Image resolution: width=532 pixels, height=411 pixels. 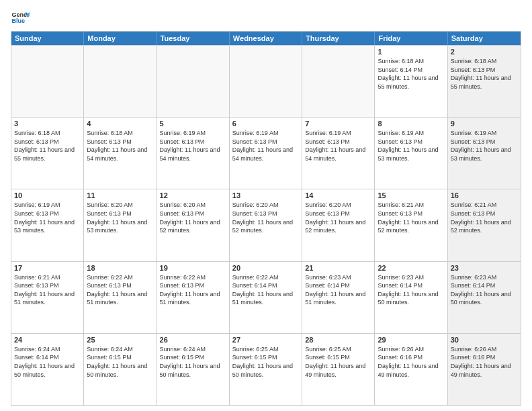 What do you see at coordinates (20, 17) in the screenshot?
I see `logo: General Blue` at bounding box center [20, 17].